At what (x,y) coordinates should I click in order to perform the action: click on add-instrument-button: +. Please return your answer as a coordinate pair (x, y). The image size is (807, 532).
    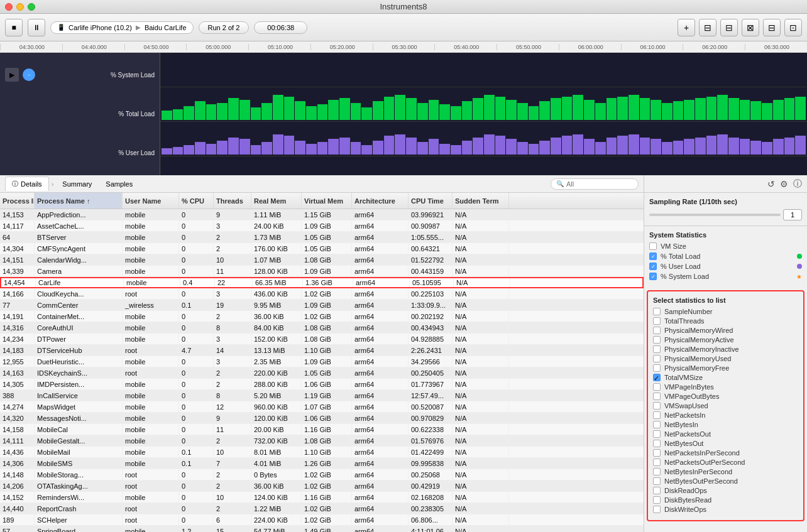
    Looking at the image, I should click on (686, 28).